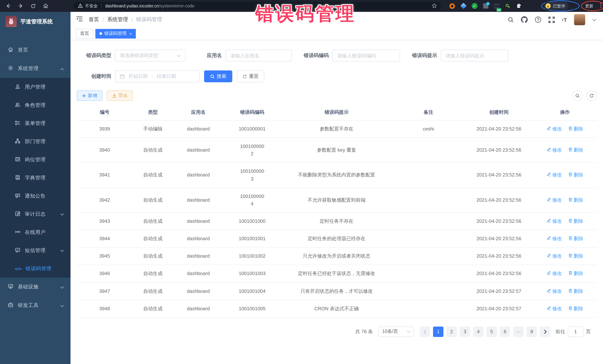 This screenshot has height=364, width=603. Describe the element at coordinates (35, 306) in the screenshot. I see `sidebar-item-研发工具: 研发工具` at that location.